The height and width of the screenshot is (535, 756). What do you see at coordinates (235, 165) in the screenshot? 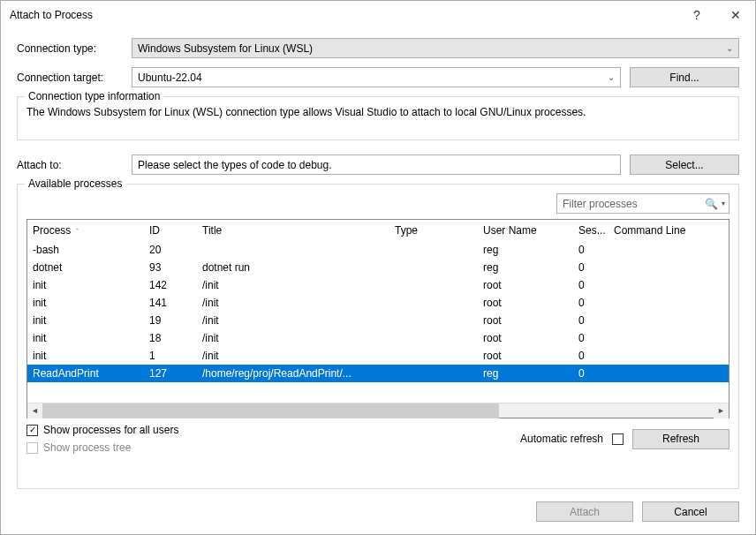
I see `attach-to-placeholder: Please select the types of code to debug…` at bounding box center [235, 165].